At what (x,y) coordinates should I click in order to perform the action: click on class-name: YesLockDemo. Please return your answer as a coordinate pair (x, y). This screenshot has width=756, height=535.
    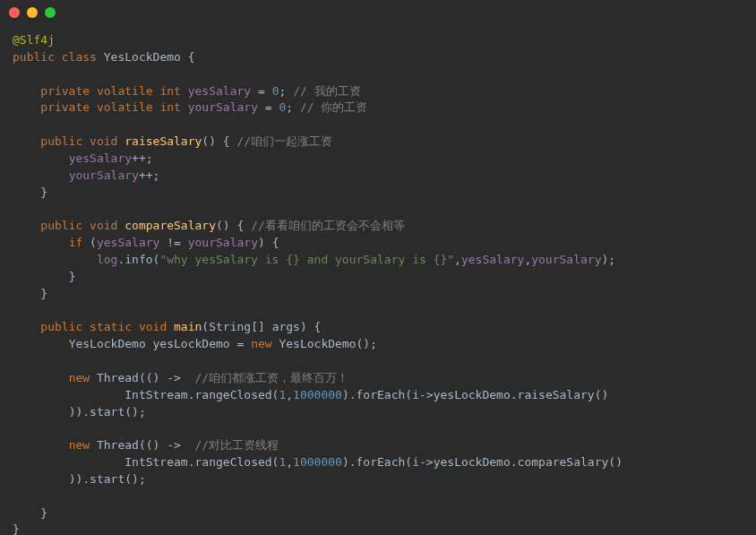
    Looking at the image, I should click on (142, 57).